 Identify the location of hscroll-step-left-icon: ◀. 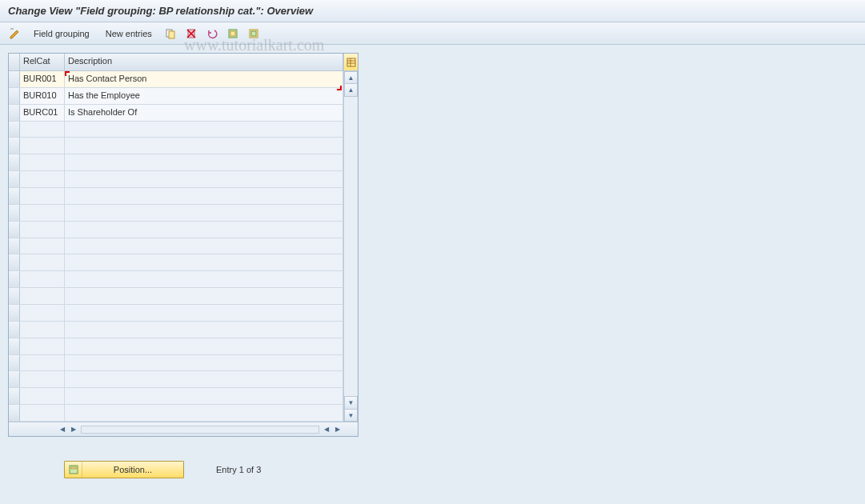
(326, 429).